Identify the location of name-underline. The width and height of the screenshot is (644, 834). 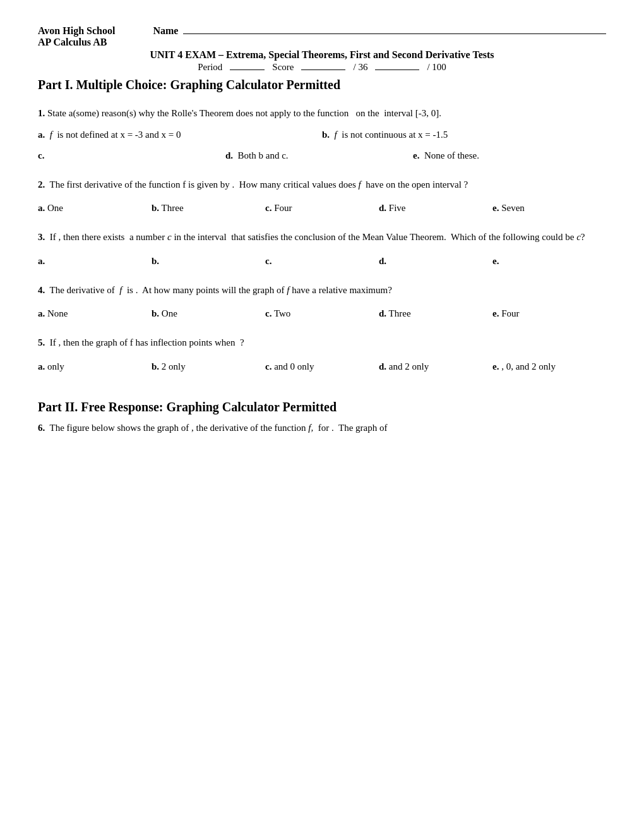
(395, 34).